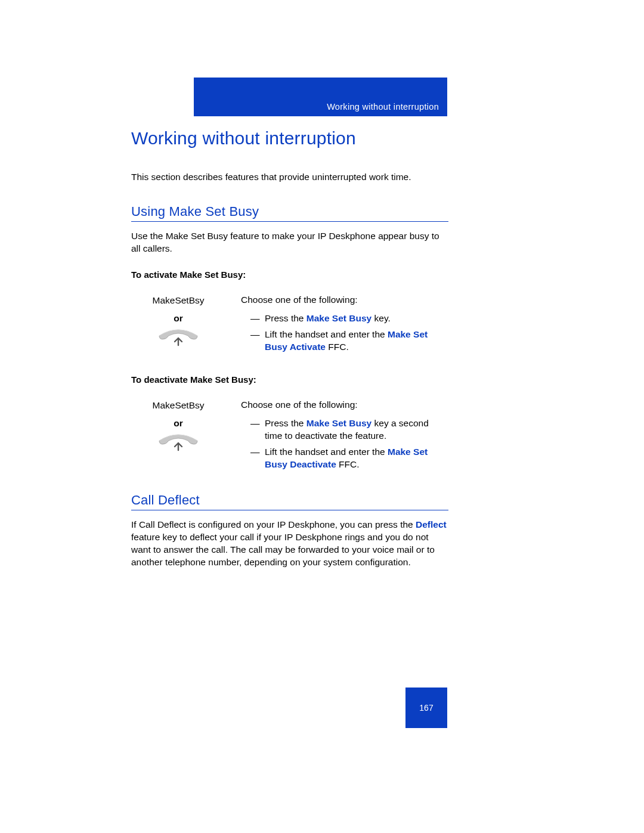 This screenshot has width=644, height=833. Describe the element at coordinates (426, 708) in the screenshot. I see `page-number: 167` at that location.